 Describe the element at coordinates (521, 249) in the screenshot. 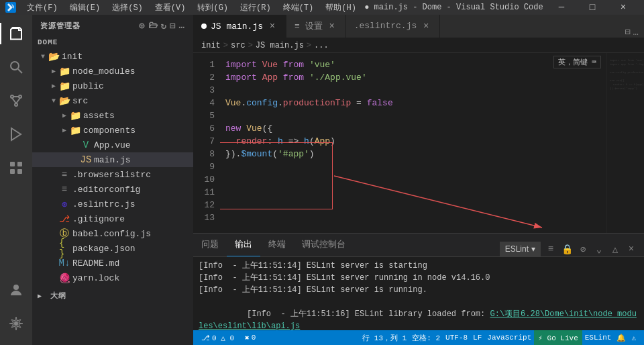

I see `panel-dropdown-button: ESLint ▾` at that location.